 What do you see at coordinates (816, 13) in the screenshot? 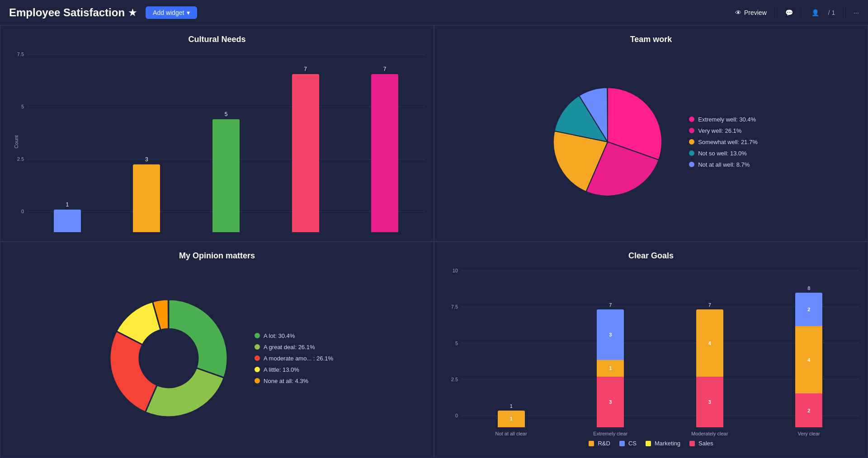
I see `users-icon: 👤` at bounding box center [816, 13].